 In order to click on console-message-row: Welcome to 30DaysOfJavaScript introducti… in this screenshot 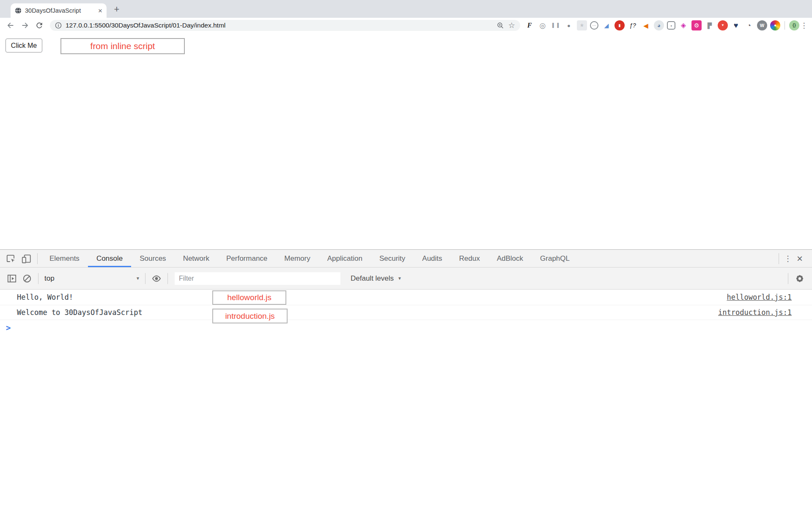, I will do `click(406, 312)`.